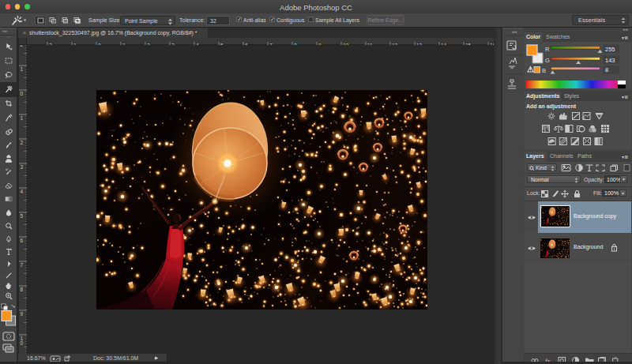  I want to click on svg-text: 9, so click(22, 314).